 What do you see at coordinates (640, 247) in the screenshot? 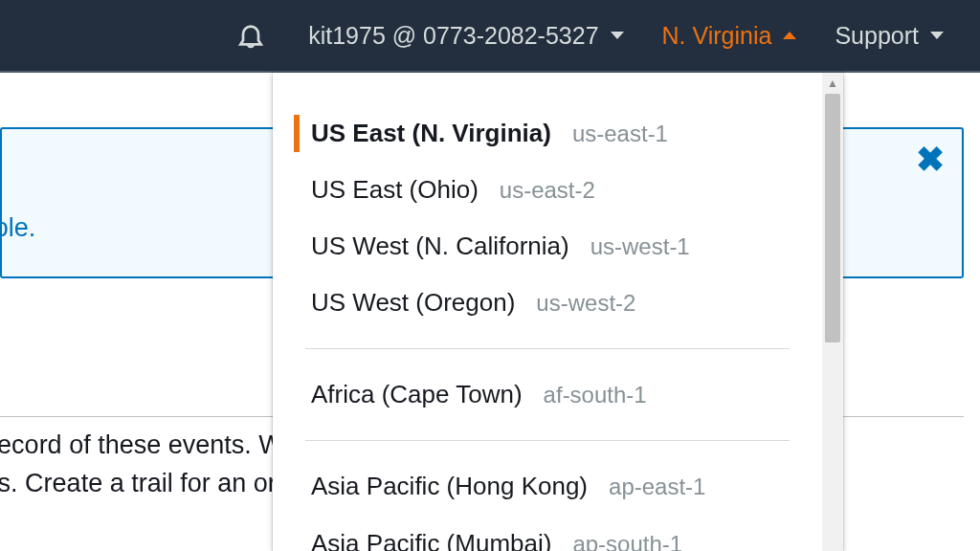
I see `region-option-code: us-west-1` at bounding box center [640, 247].